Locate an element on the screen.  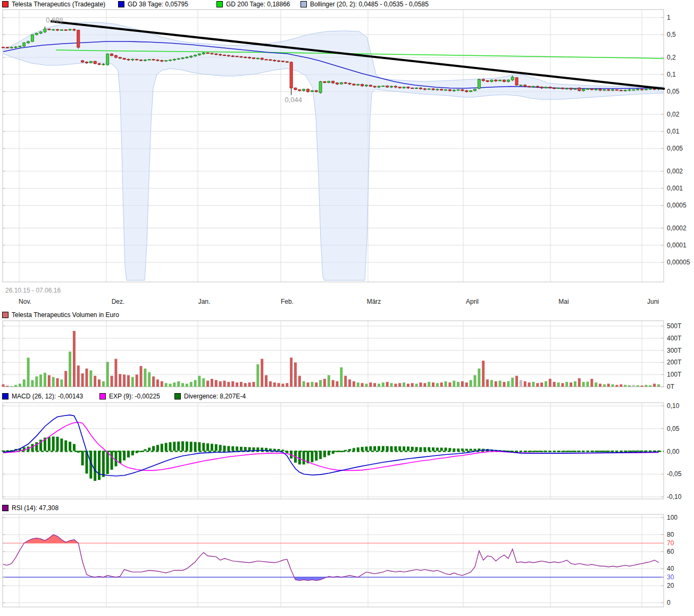
svg-text: 0,001 is located at coordinates (675, 188).